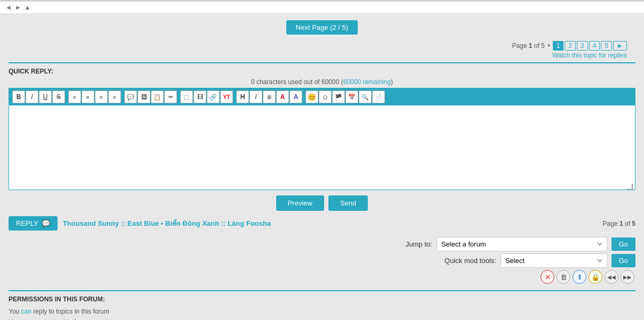  I want to click on reply-row: REPLY 💬 Thousand Sunny :: East Blue • Bi…, so click(322, 224).